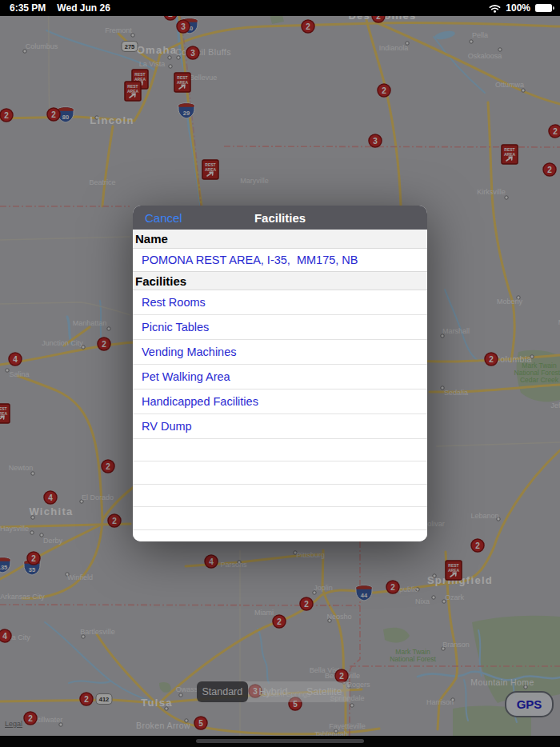  I want to click on empty-row, so click(280, 496).